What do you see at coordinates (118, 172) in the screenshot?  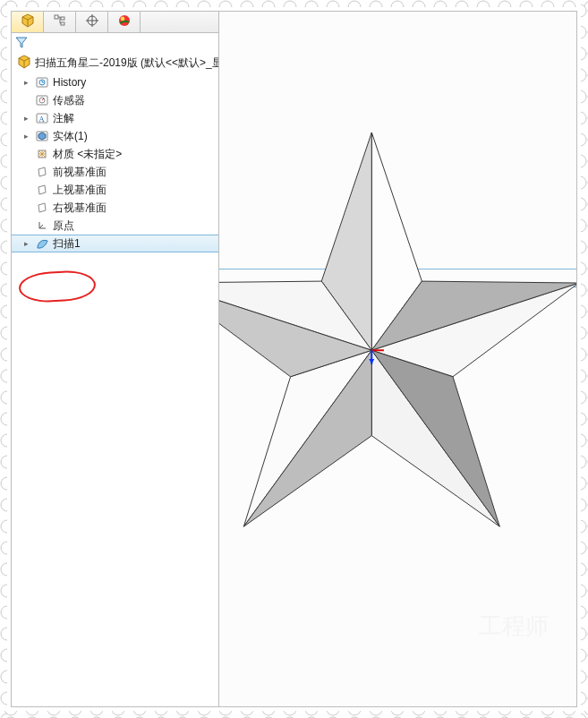 I see `tree-node-front-plane: 前视基准面` at bounding box center [118, 172].